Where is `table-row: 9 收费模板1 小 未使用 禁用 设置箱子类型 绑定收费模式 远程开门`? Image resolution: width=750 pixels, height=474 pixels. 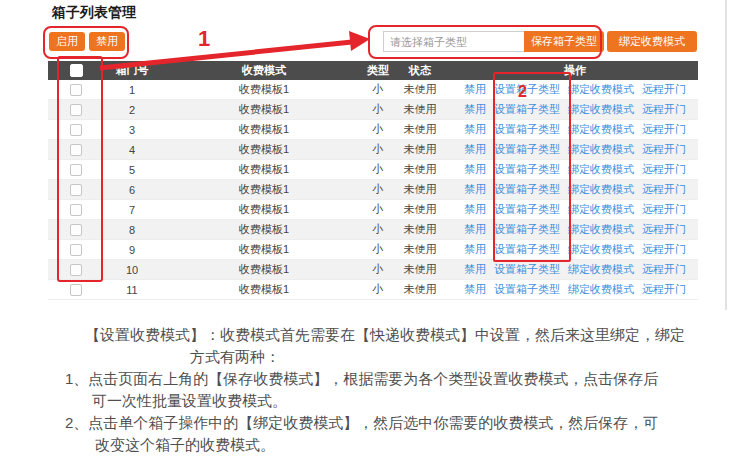
table-row: 9 收费模板1 小 未使用 禁用 设置箱子类型 绑定收费模式 远程开门 is located at coordinates (373, 250).